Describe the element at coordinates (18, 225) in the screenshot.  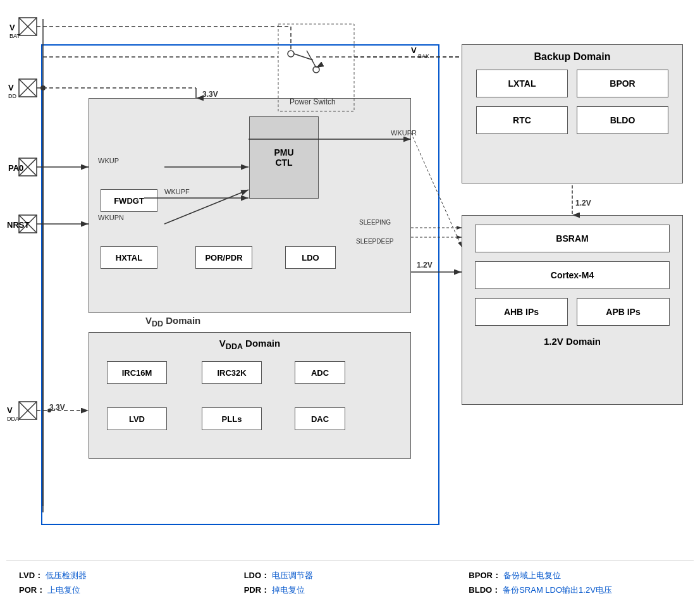
I see `svg-text: NRST` at that location.